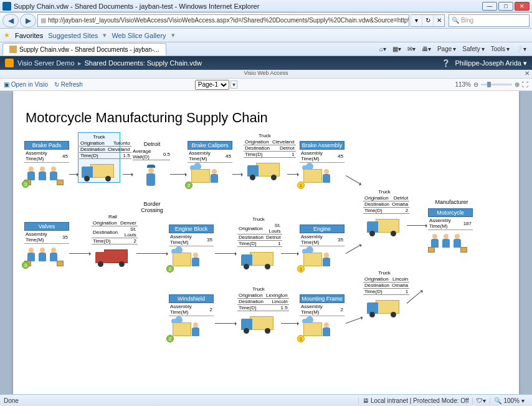  What do you see at coordinates (46, 63) in the screenshot?
I see `site-link: Visio Server Demo` at bounding box center [46, 63].